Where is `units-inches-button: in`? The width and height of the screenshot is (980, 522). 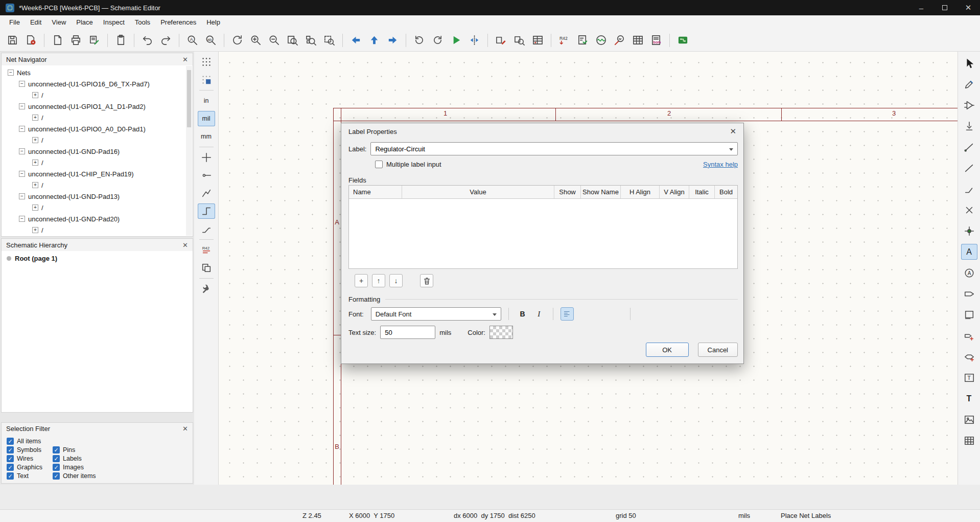
units-inches-button: in is located at coordinates (206, 101).